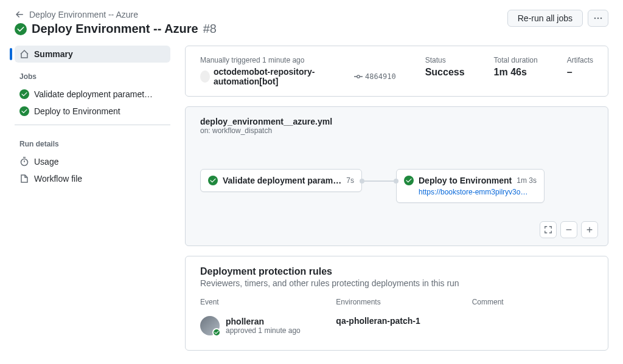 The width and height of the screenshot is (623, 364). Describe the element at coordinates (54, 54) in the screenshot. I see `sidebar-summary-label: Summary` at that location.